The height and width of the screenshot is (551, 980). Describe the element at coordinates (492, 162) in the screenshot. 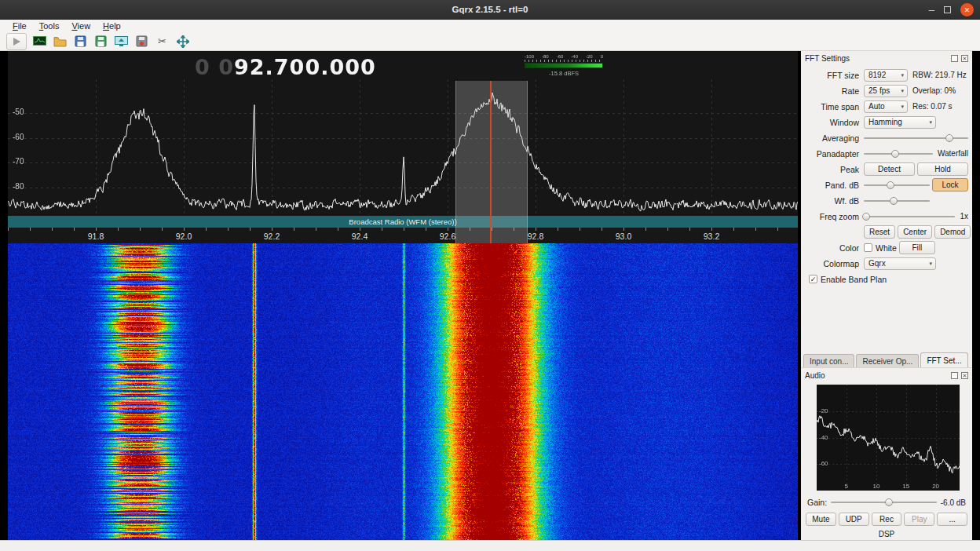

I see `filter-bandwidth-overlay` at that location.